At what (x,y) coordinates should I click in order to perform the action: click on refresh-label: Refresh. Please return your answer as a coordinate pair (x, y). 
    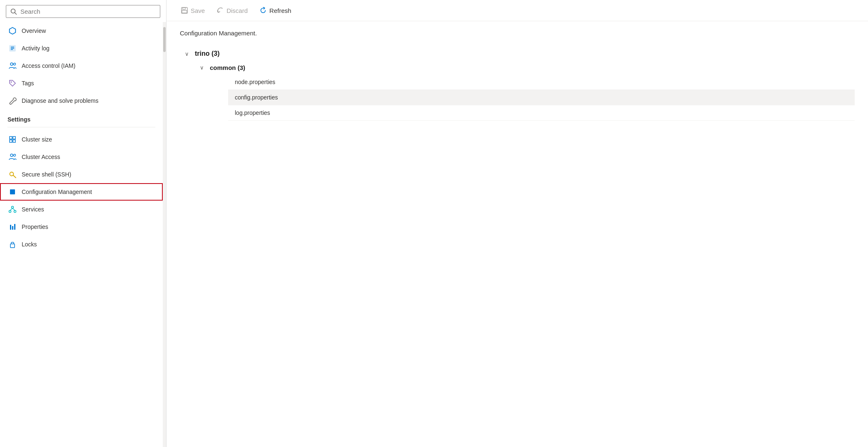
    Looking at the image, I should click on (281, 11).